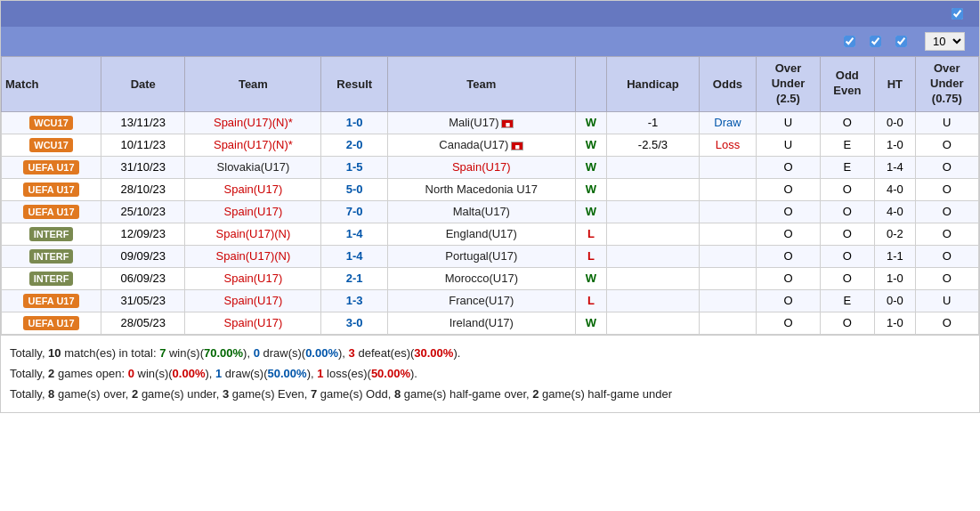  What do you see at coordinates (474, 144) in the screenshot?
I see `team2-link: Canada(U17)` at bounding box center [474, 144].